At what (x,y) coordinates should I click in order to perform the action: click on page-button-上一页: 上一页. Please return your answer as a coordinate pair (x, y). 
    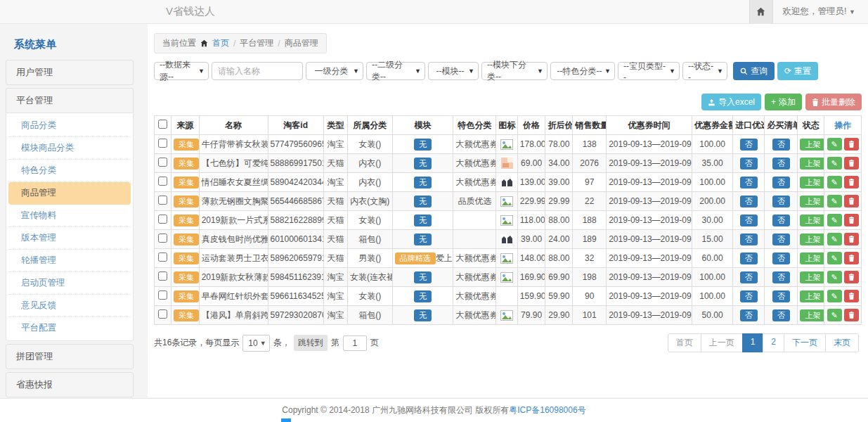
    Looking at the image, I should click on (722, 343).